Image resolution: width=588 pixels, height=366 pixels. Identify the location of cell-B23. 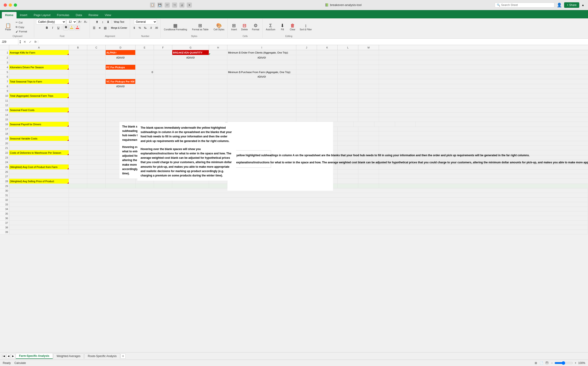
(78, 158).